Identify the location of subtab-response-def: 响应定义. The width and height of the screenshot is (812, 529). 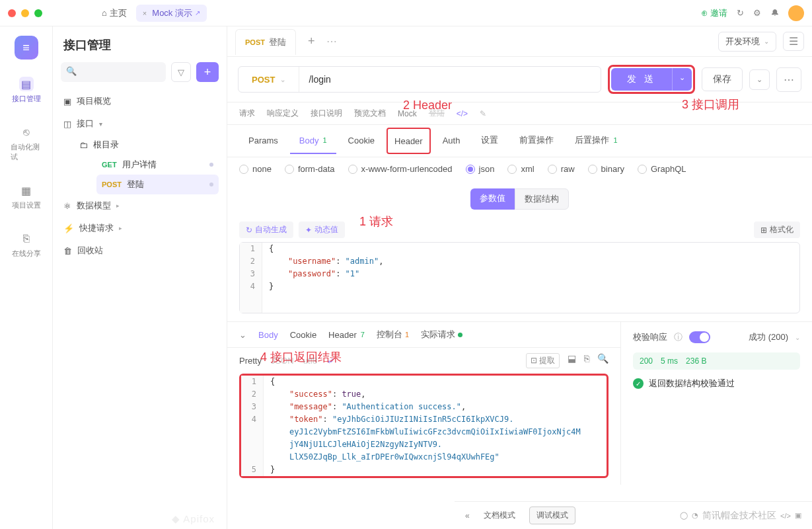
(283, 114).